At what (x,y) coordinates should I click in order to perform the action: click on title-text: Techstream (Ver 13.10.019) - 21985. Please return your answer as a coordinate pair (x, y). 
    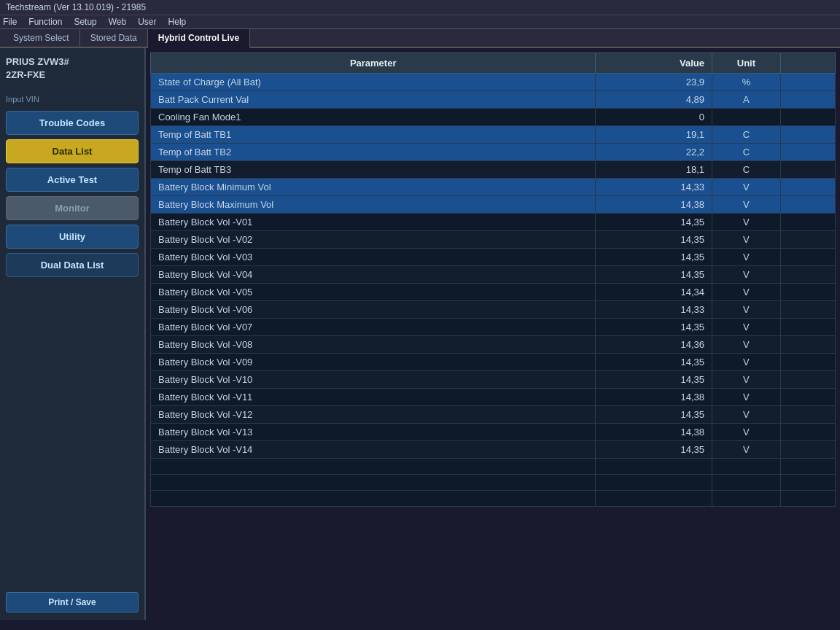
    Looking at the image, I should click on (76, 7).